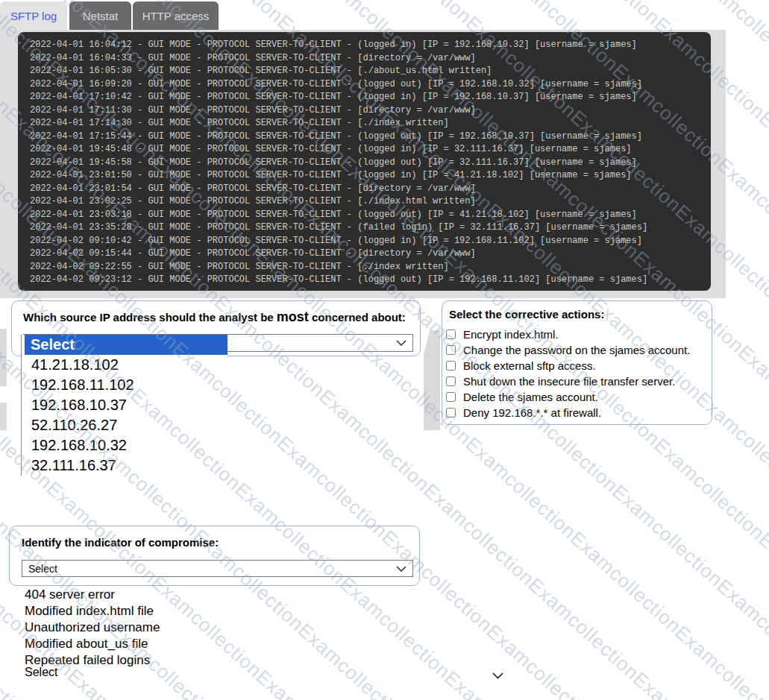 This screenshot has height=700, width=769. Describe the element at coordinates (339, 254) in the screenshot. I see `log-line: 2022-04-02 09:15:44 - GUI MODE - PROTOCO…` at that location.